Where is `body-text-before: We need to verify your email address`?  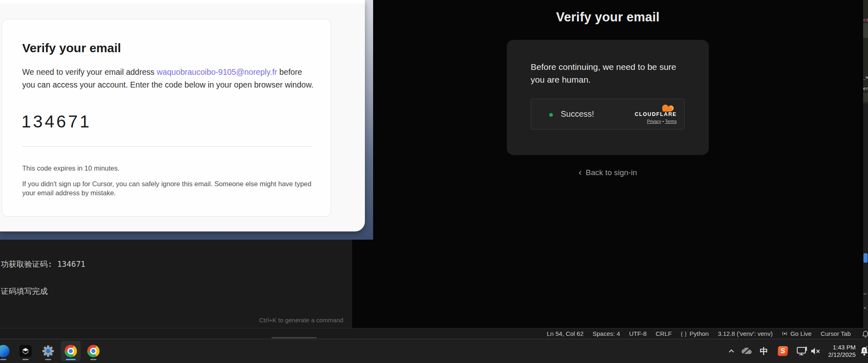 body-text-before: We need to verify your email address is located at coordinates (90, 72).